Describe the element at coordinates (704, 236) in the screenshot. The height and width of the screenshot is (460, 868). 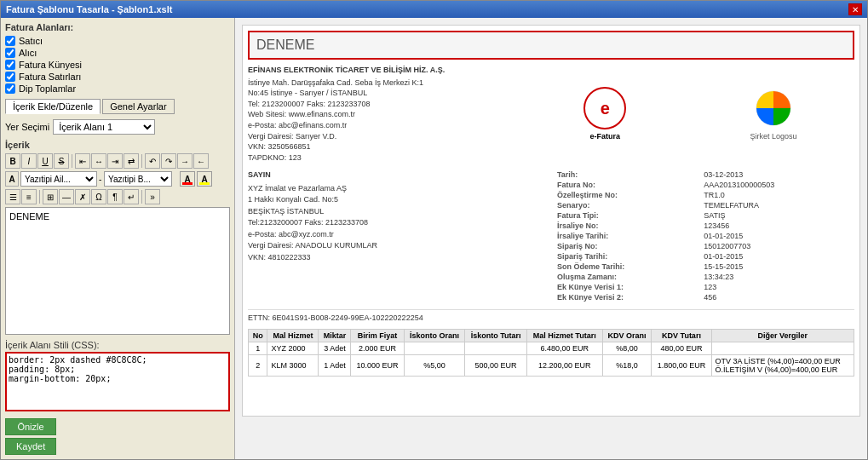
I see `details-table-inner: Tarih: 03-12-2013 Fatura No: AAA20131000…` at that location.